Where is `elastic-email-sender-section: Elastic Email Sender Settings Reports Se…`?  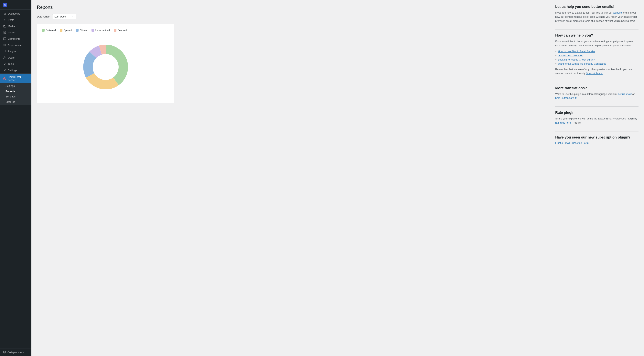
elastic-email-sender-section: Elastic Email Sender Settings Reports Se… is located at coordinates (16, 89).